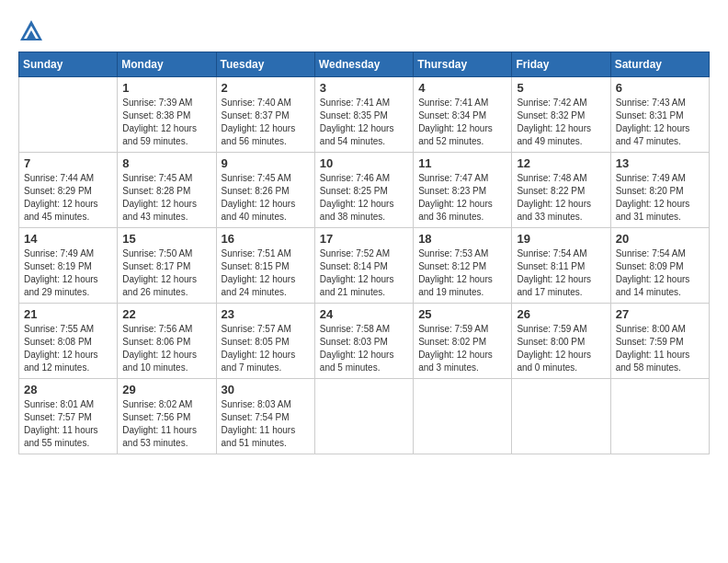 The width and height of the screenshot is (728, 563). I want to click on day-number: 10, so click(364, 164).